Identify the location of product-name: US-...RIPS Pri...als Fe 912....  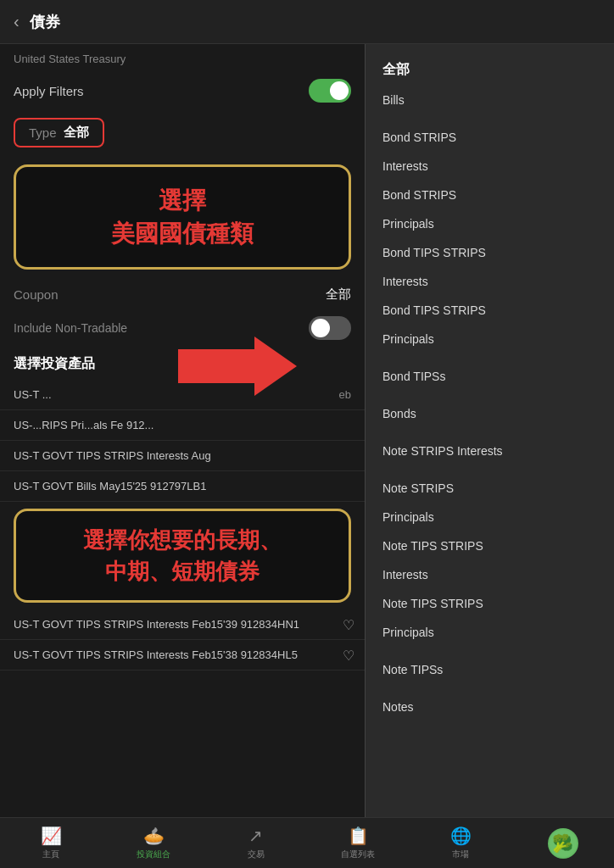
(83, 426).